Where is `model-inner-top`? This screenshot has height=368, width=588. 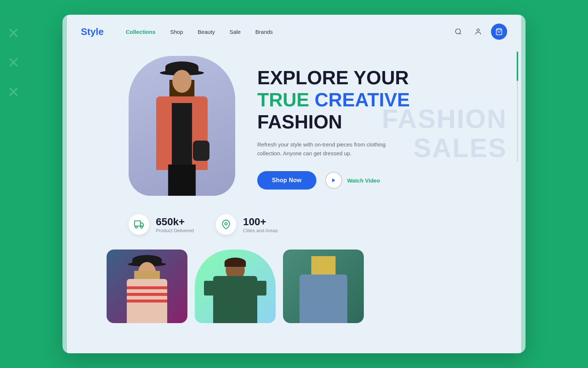
model-inner-top is located at coordinates (182, 137).